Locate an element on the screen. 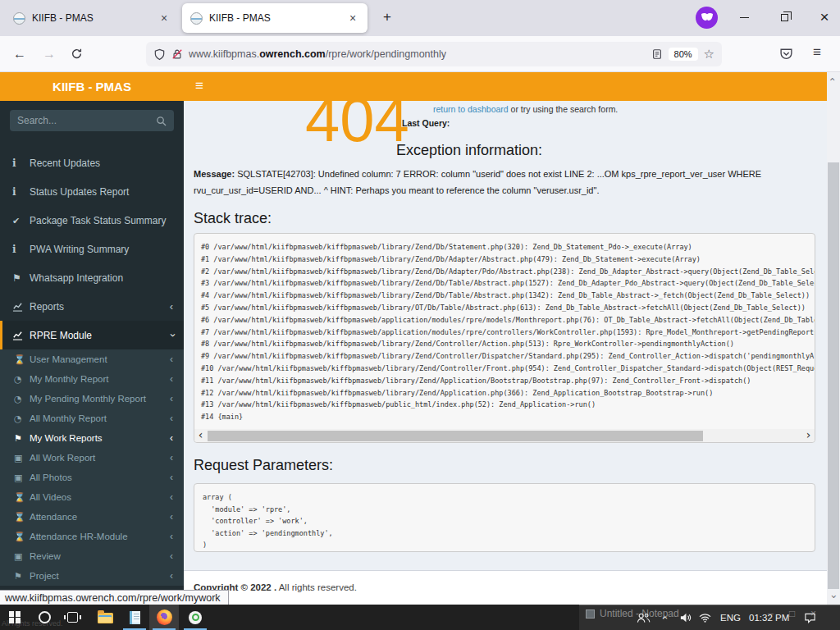 This screenshot has width=840, height=630. zoom-level-button: 80% is located at coordinates (683, 54).